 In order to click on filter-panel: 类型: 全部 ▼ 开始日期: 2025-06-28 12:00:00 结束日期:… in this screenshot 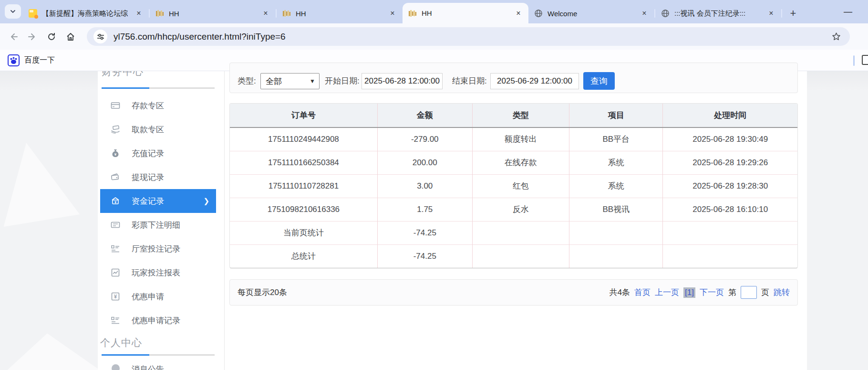, I will do `click(514, 78)`.